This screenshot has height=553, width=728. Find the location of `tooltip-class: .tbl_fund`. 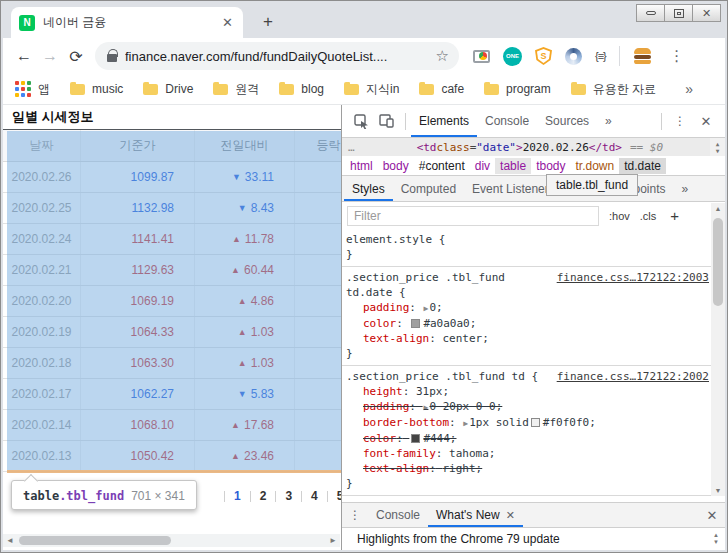

tooltip-class: .tbl_fund is located at coordinates (92, 496).